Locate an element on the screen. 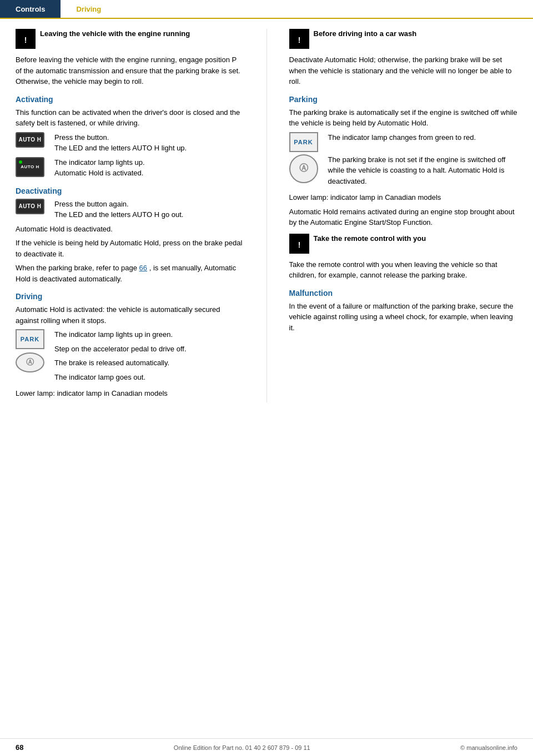 The height and width of the screenshot is (756, 533). park-indicator-text: The indicator lamp changes from green to… is located at coordinates (423, 139).